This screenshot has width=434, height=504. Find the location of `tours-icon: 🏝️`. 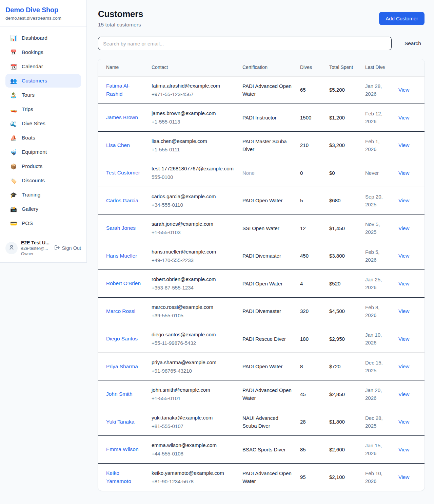

tours-icon: 🏝️ is located at coordinates (14, 95).